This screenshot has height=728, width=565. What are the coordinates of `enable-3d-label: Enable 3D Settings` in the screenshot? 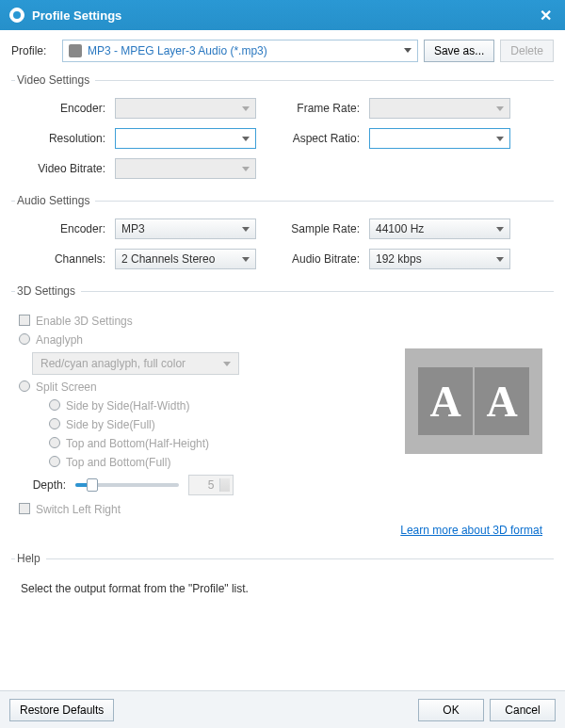 It's located at (85, 321).